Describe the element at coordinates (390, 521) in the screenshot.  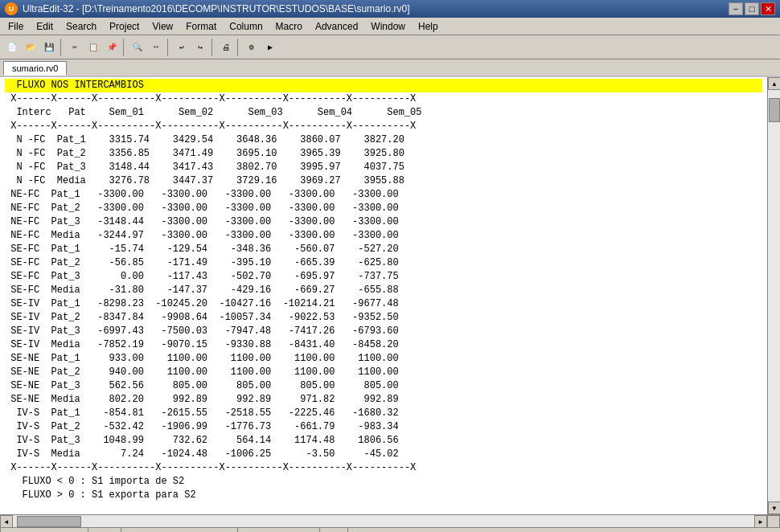
I see `horizontal-scrollbar-row: ◄ ►` at that location.